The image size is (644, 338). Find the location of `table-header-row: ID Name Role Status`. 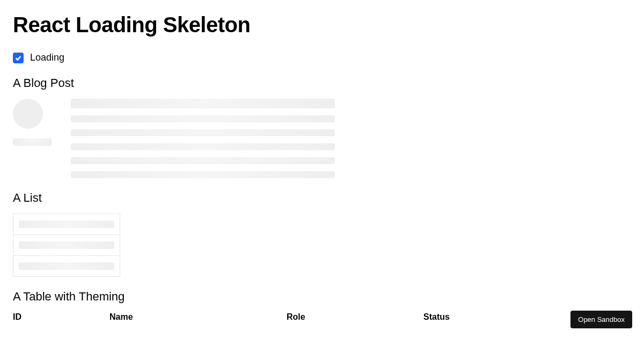

table-header-row: ID Name Role Status is located at coordinates (322, 317).